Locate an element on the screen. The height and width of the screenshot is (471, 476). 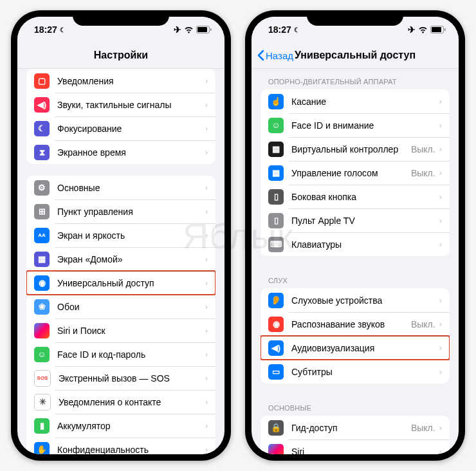
row-label: Экстренный вызов — SOS is located at coordinates (132, 378).